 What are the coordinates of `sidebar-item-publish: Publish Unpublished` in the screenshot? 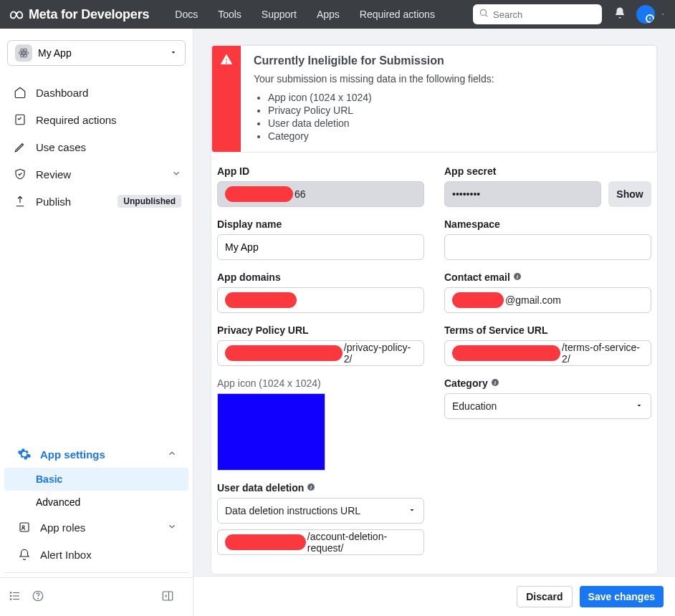 It's located at (96, 201).